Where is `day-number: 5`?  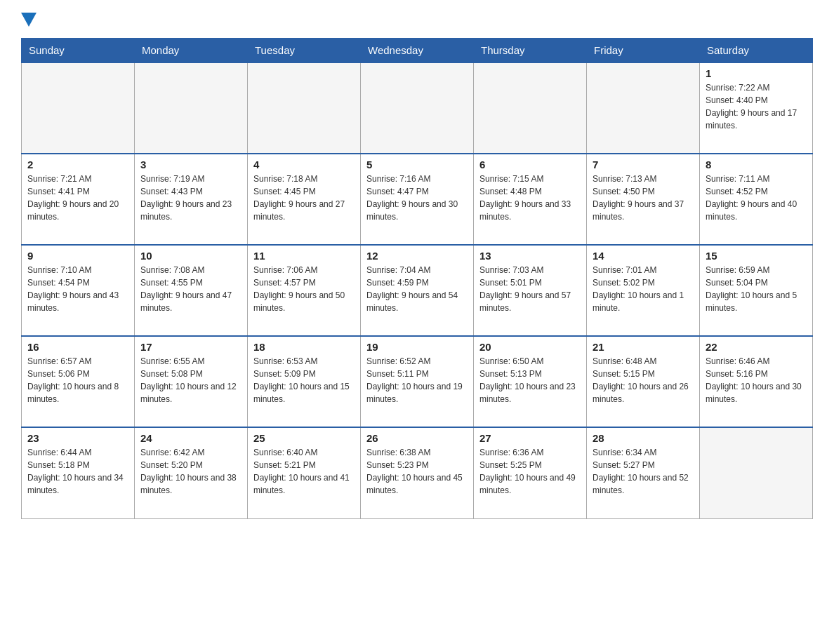
day-number: 5 is located at coordinates (417, 164).